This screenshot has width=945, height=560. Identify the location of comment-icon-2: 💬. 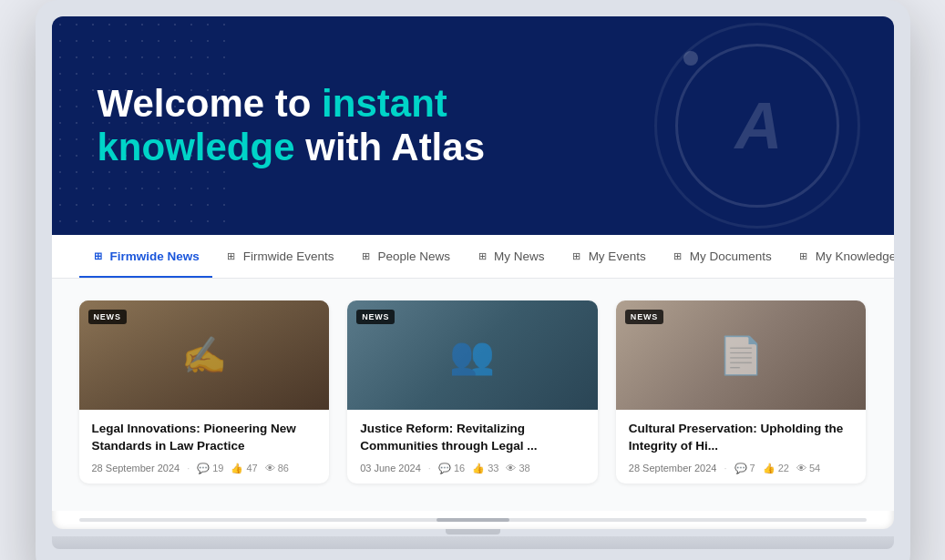
(445, 468).